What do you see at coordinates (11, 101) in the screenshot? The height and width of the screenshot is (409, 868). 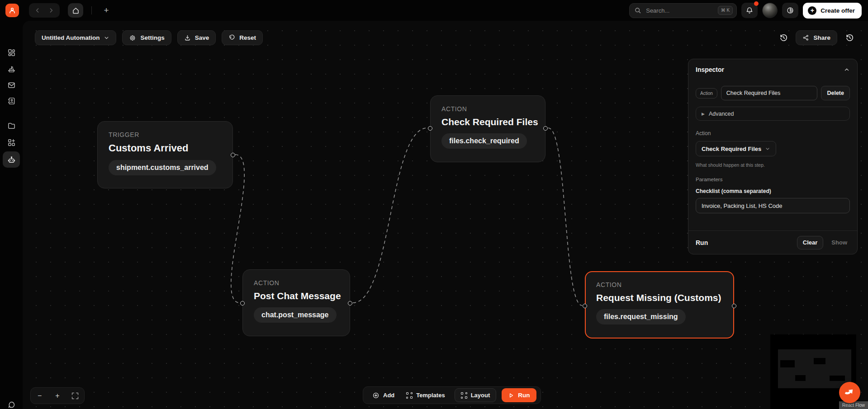 I see `sidebar-item-contacts` at bounding box center [11, 101].